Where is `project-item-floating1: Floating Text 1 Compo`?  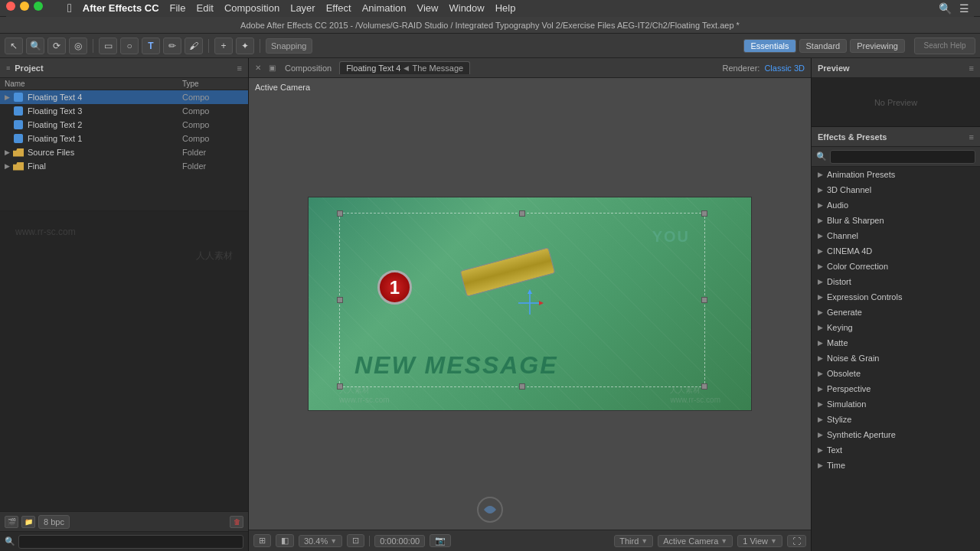 project-item-floating1: Floating Text 1 Compo is located at coordinates (124, 139).